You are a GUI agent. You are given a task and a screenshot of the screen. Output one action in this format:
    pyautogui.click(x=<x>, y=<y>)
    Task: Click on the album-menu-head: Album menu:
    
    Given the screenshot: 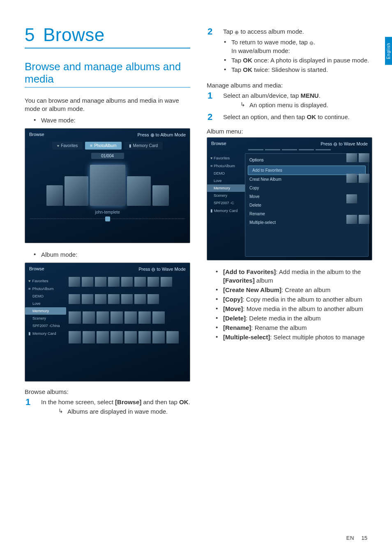 What is the action you would take?
    pyautogui.click(x=289, y=131)
    